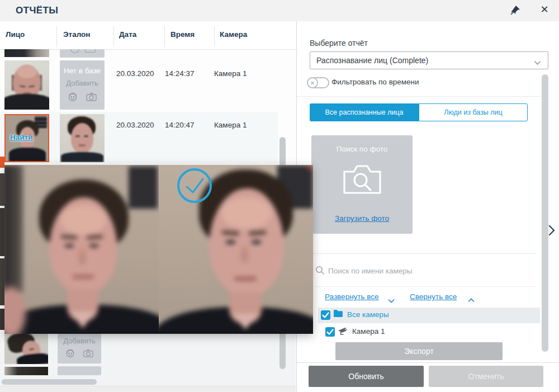 This screenshot has width=559, height=392. Describe the element at coordinates (515, 10) in the screenshot. I see `pin-icon` at that location.